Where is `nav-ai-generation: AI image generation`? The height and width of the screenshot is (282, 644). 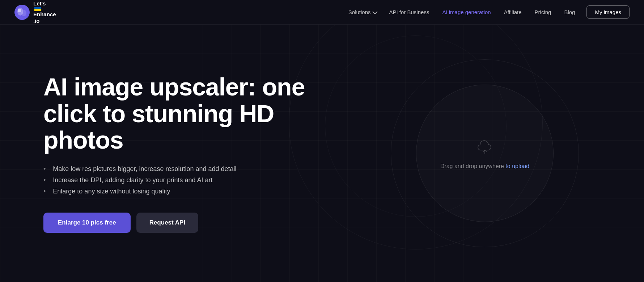 nav-ai-generation: AI image generation is located at coordinates (466, 12).